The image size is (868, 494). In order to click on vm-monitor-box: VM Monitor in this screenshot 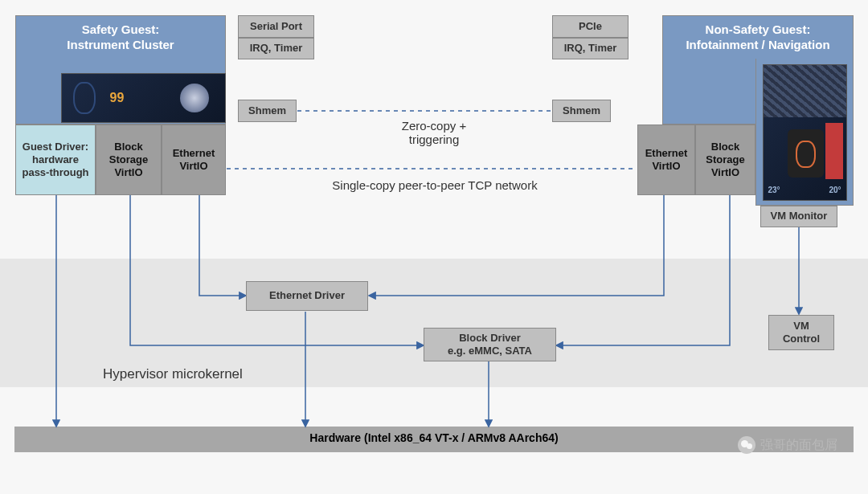, I will do `click(799, 217)`.